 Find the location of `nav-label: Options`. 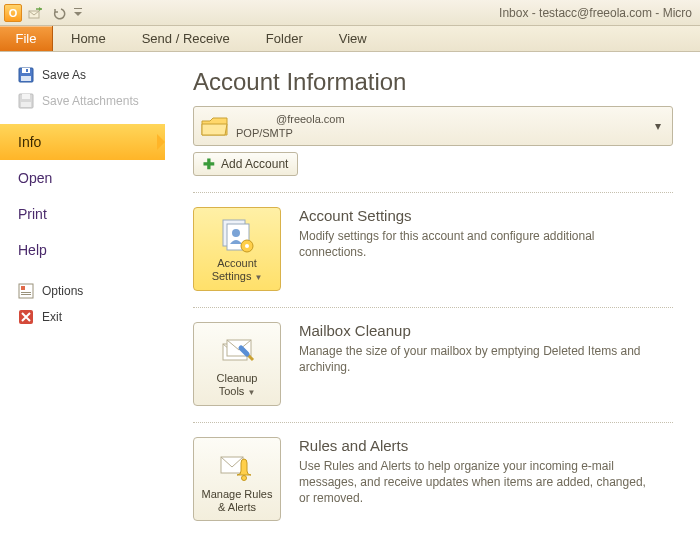

nav-label: Options is located at coordinates (62, 291).